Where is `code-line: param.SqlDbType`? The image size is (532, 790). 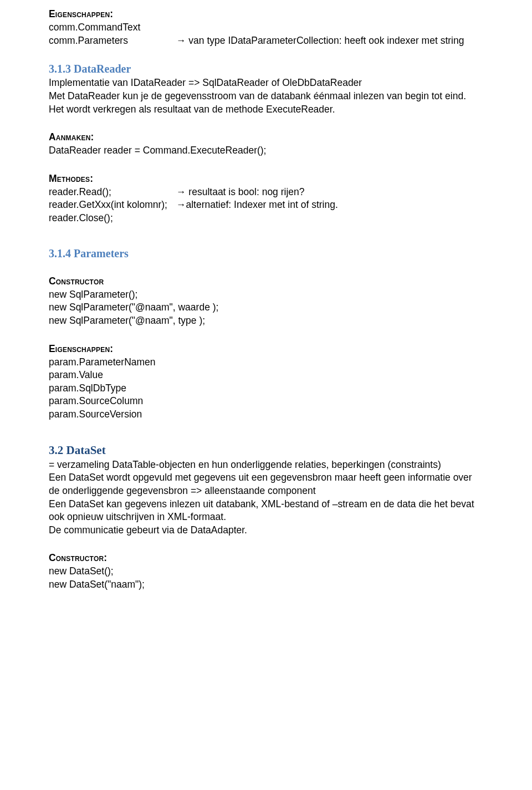 code-line: param.SqlDbType is located at coordinates (266, 389).